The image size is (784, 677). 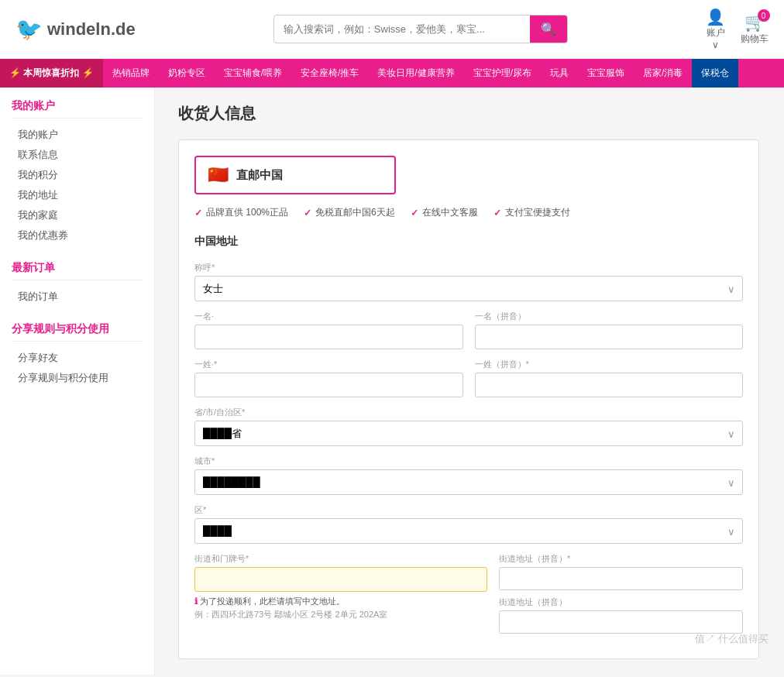 What do you see at coordinates (445, 212) in the screenshot?
I see `benefit-item-3: ✓ 在线中文客服` at bounding box center [445, 212].